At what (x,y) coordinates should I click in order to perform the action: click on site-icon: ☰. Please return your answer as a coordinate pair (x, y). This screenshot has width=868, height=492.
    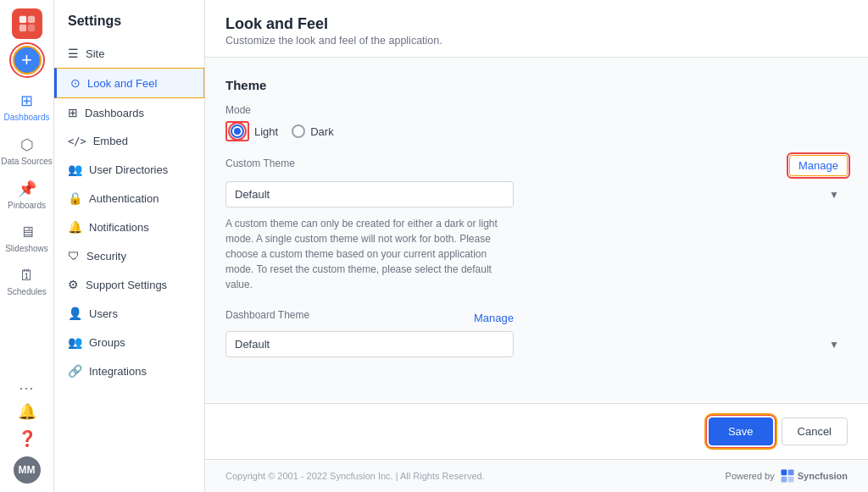
    Looking at the image, I should click on (73, 53).